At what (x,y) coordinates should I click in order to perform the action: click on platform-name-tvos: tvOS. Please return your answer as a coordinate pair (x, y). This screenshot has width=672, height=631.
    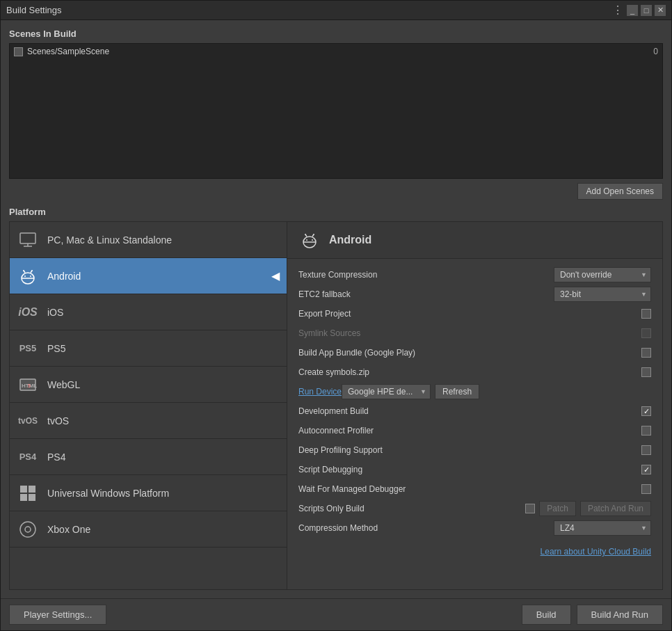
    Looking at the image, I should click on (58, 421).